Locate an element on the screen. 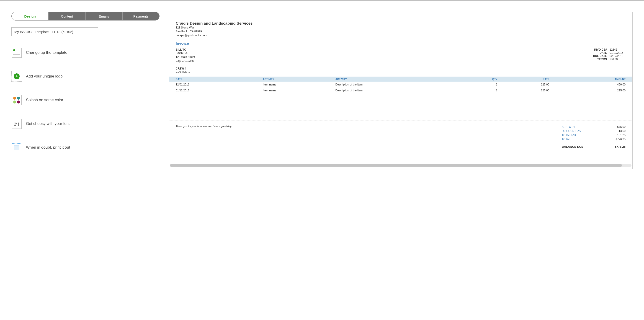 The height and width of the screenshot is (320, 644). option-label: Change up the template is located at coordinates (46, 52).